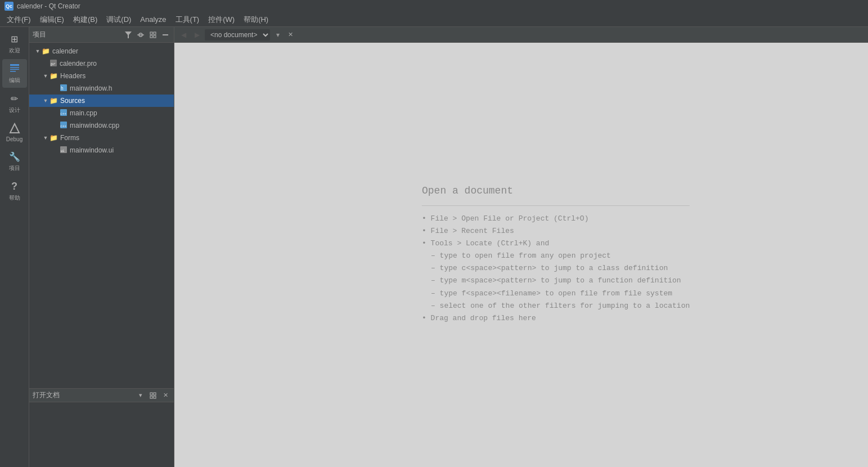 The image size is (868, 467). What do you see at coordinates (56, 125) in the screenshot?
I see `tree-arrow-mainwindow-cpp` at bounding box center [56, 125].